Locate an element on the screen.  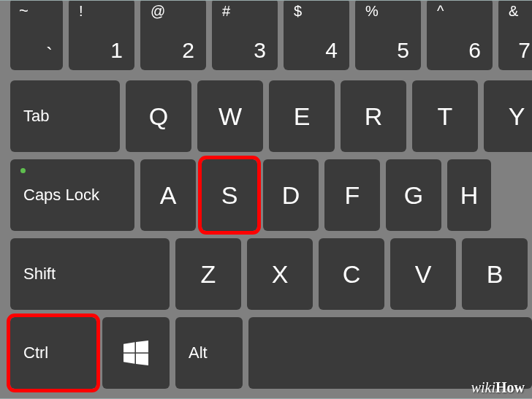
key-t: T is located at coordinates (445, 116).